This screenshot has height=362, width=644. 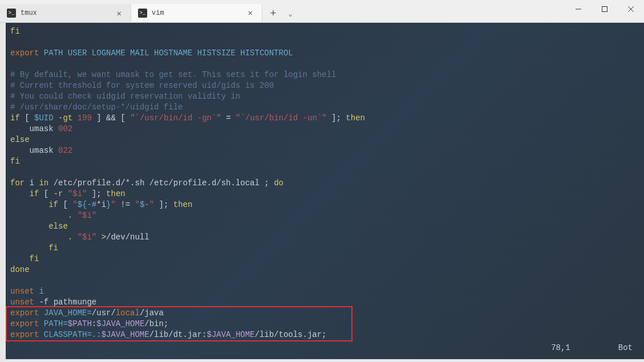 What do you see at coordinates (43, 183) in the screenshot?
I see `code-token: in` at bounding box center [43, 183].